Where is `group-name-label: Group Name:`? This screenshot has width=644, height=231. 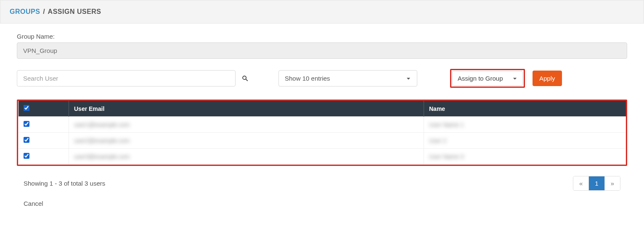
group-name-label: Group Name: is located at coordinates (322, 36).